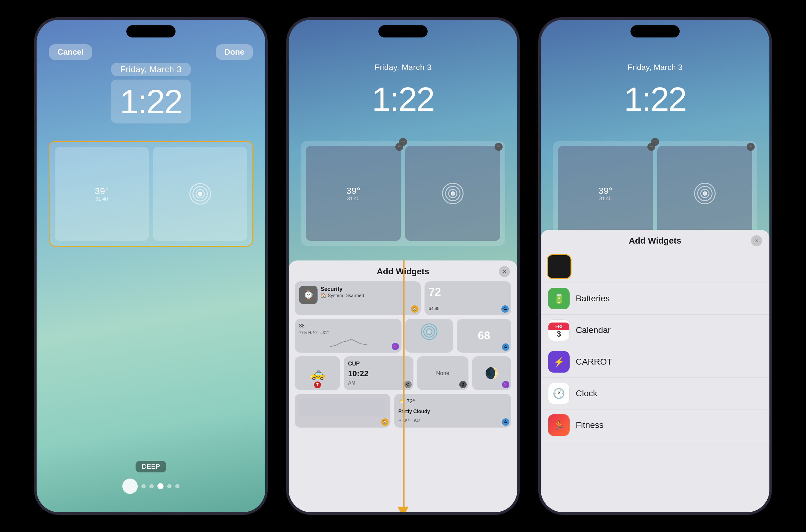 The image size is (806, 532). What do you see at coordinates (429, 331) in the screenshot?
I see `concentric-grid` at bounding box center [429, 331].